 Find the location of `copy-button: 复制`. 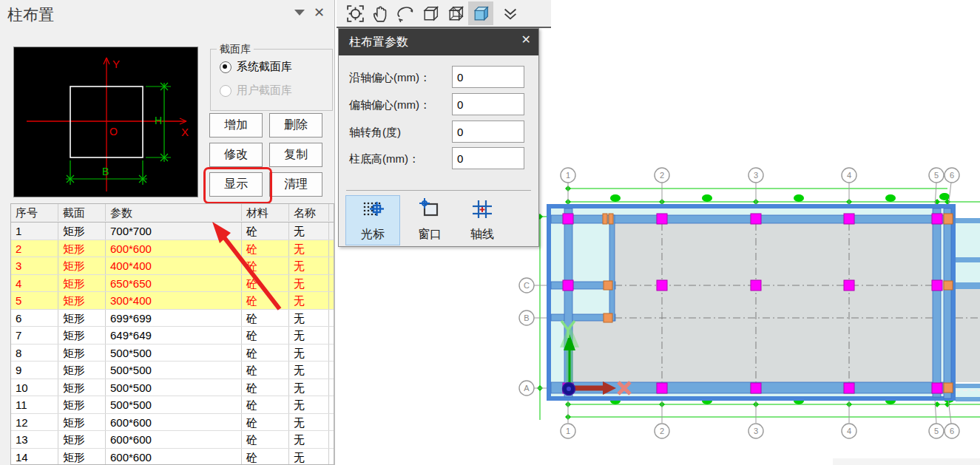

copy-button: 复制 is located at coordinates (296, 155).